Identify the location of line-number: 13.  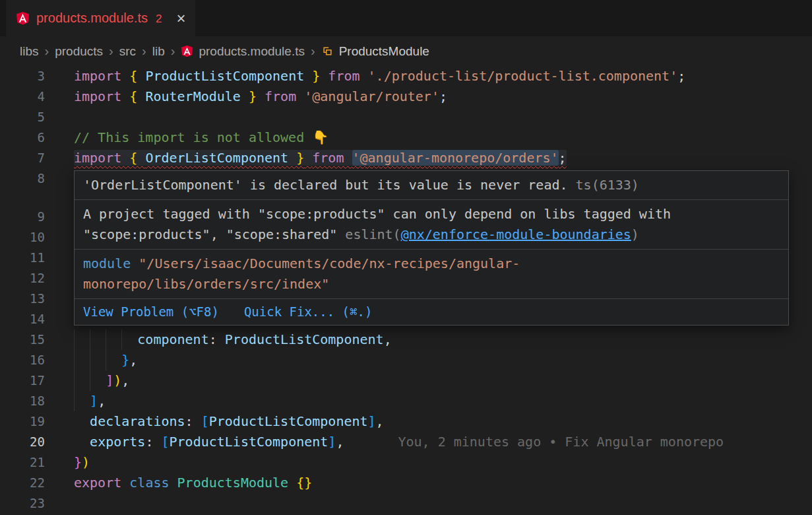
(22, 298).